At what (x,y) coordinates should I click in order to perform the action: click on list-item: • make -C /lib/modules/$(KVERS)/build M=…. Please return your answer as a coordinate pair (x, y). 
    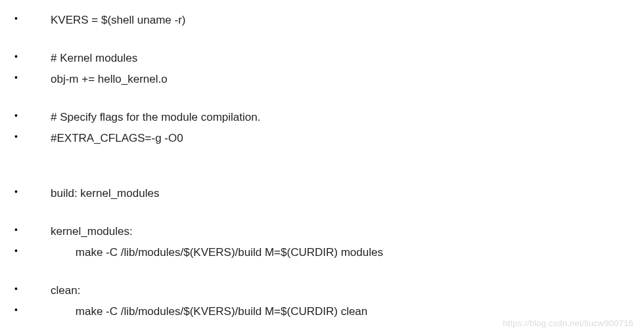
    Looking at the image, I should click on (322, 253).